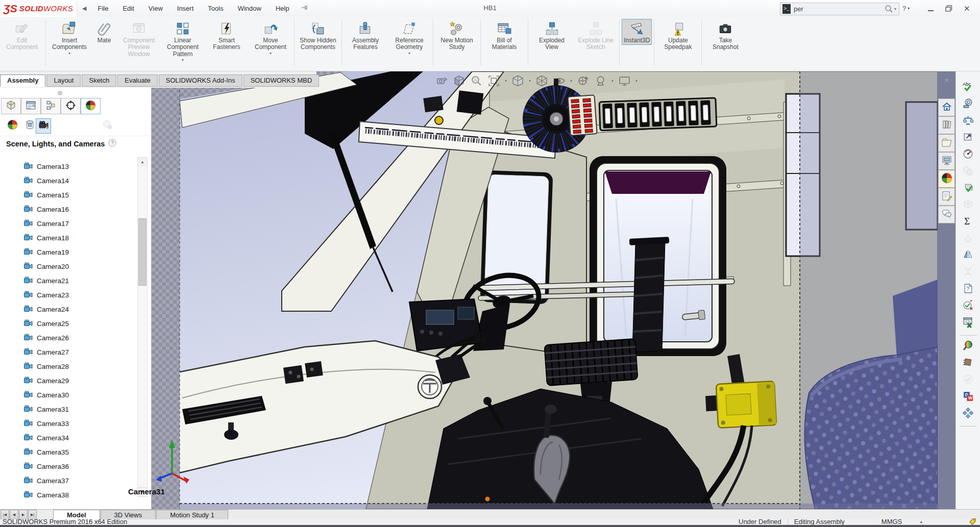 The width and height of the screenshot is (980, 527). Describe the element at coordinates (186, 8) in the screenshot. I see `menu-insert: Insert` at that location.